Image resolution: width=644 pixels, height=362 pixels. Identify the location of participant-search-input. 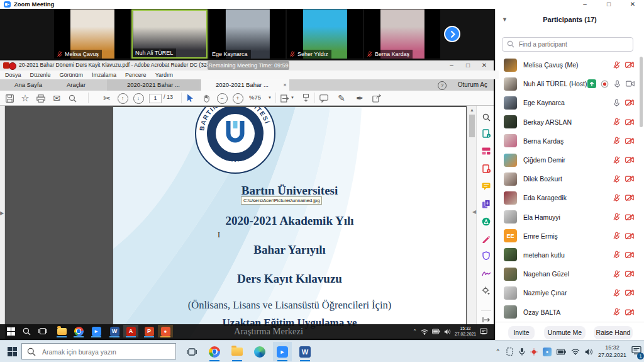
(574, 44).